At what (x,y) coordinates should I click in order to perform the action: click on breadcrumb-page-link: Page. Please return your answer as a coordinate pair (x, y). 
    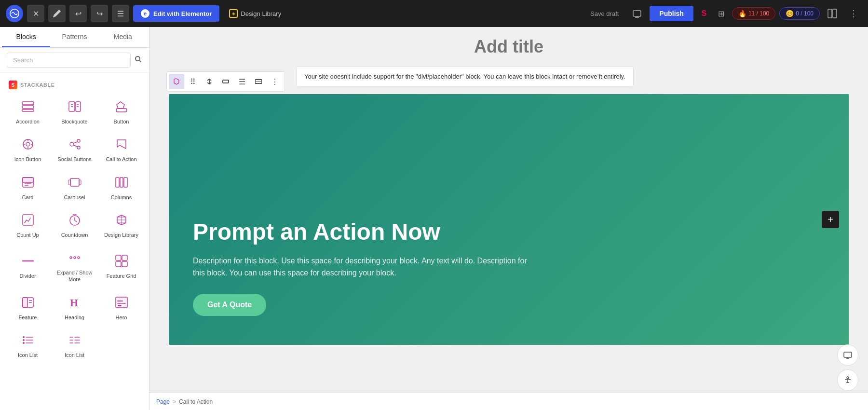
    Looking at the image, I should click on (163, 402).